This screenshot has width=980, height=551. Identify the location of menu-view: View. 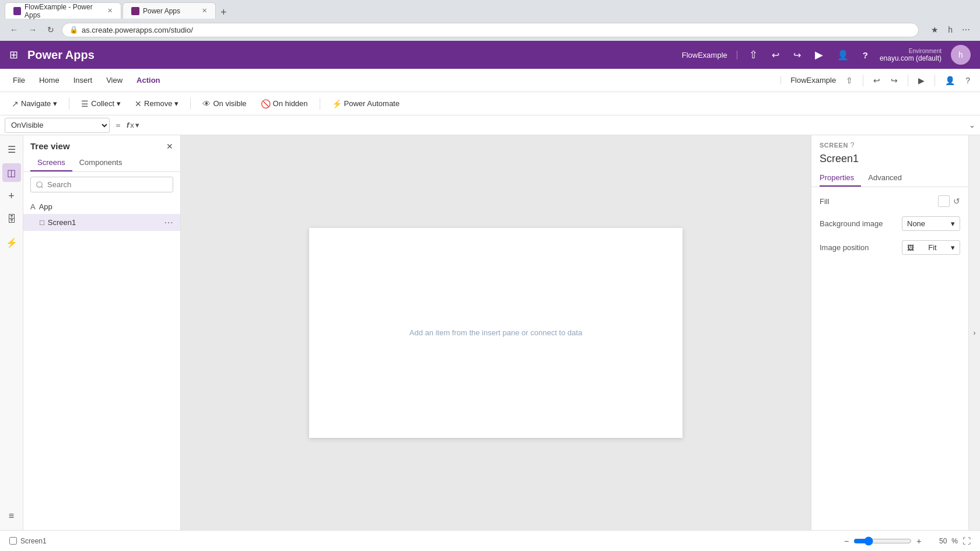
(114, 80).